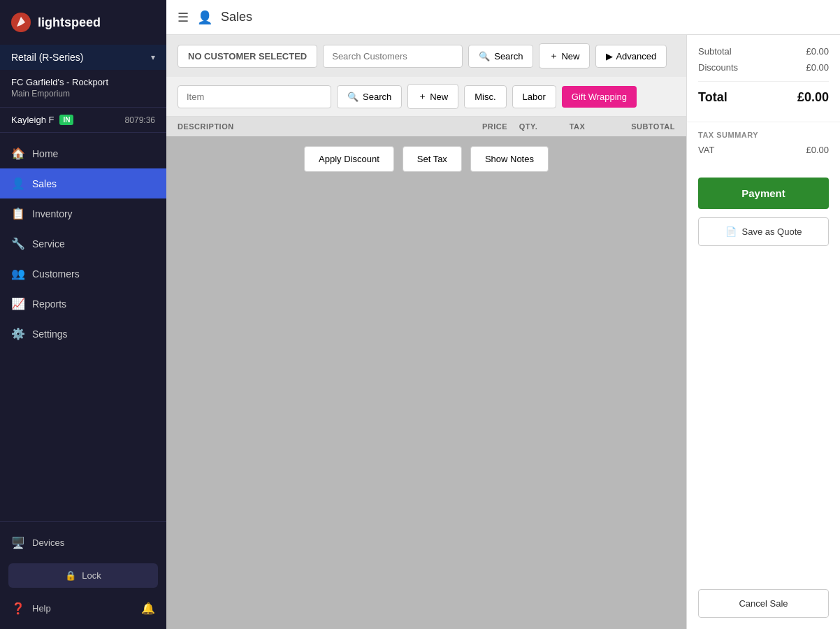 This screenshot has width=840, height=629. Describe the element at coordinates (17, 608) in the screenshot. I see `help-icon: ❓` at that location.